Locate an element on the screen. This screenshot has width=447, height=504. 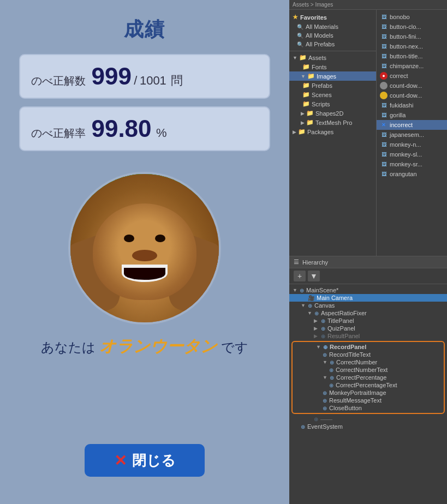
fav-all-models: 🔍 All Models is located at coordinates (333, 35).